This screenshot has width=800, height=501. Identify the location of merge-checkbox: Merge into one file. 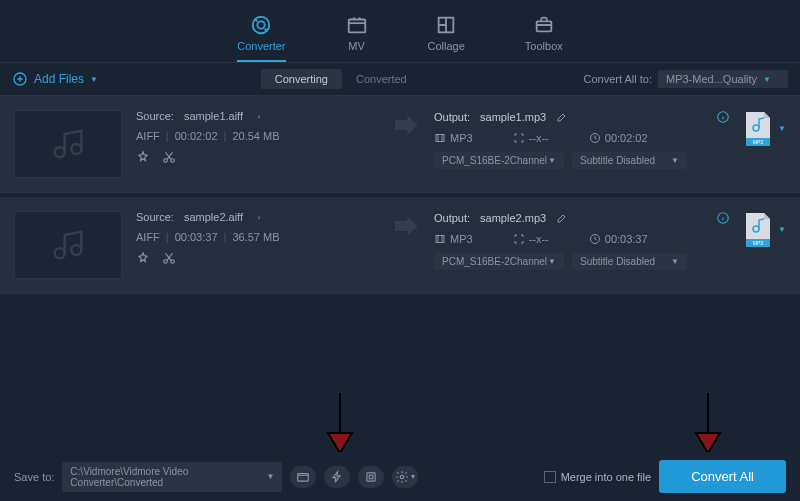
(598, 477).